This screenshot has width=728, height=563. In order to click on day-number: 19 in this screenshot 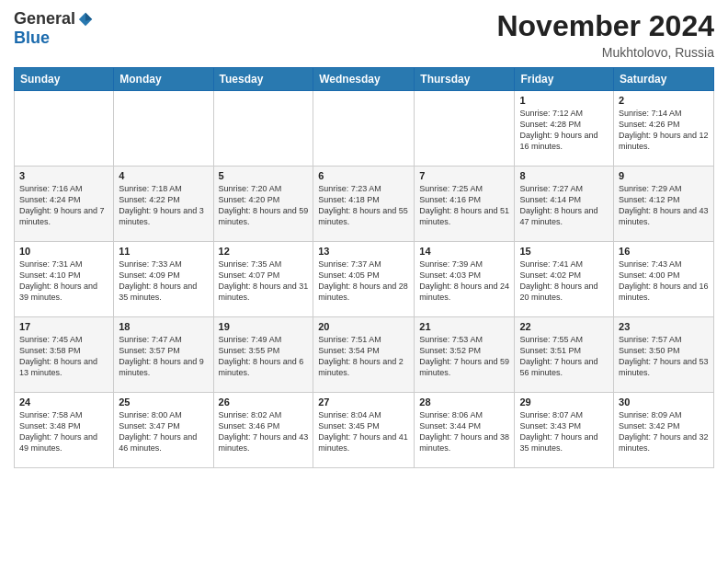, I will do `click(264, 327)`.